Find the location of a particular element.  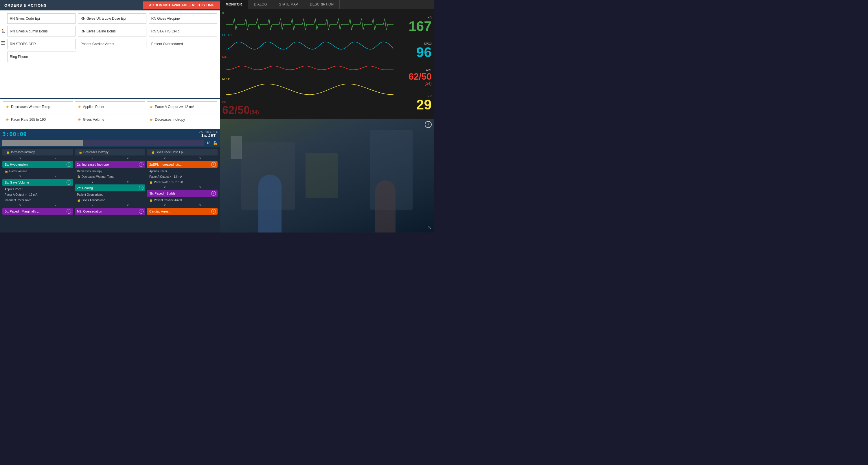

map-waveform-row: MAP is located at coordinates (309, 66).